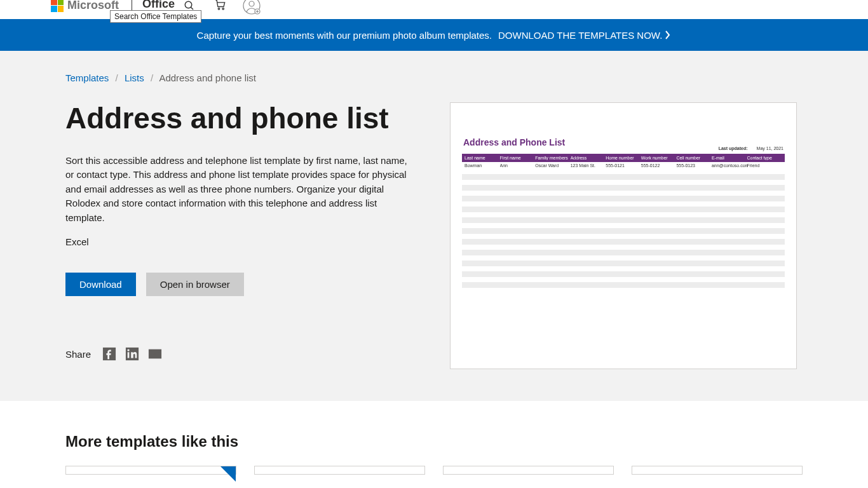 The image size is (868, 488). What do you see at coordinates (132, 354) in the screenshot?
I see `linkedin-icon` at bounding box center [132, 354].